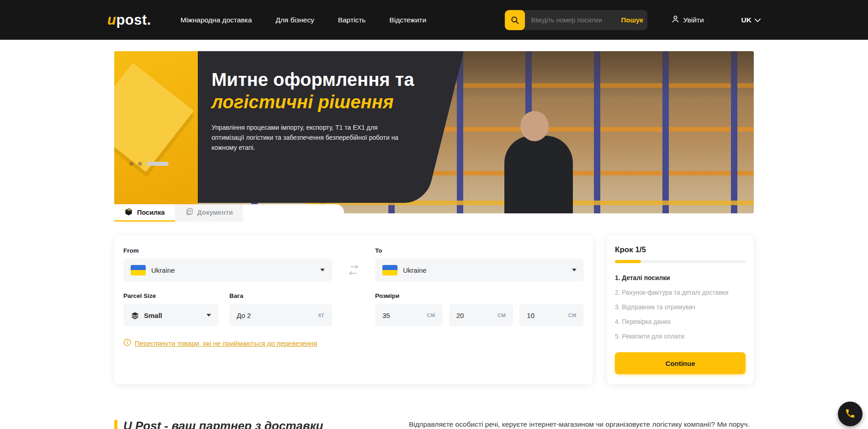 This screenshot has width=868, height=429. Describe the element at coordinates (151, 212) in the screenshot. I see `tab-parcel-label: Посилка` at that location.